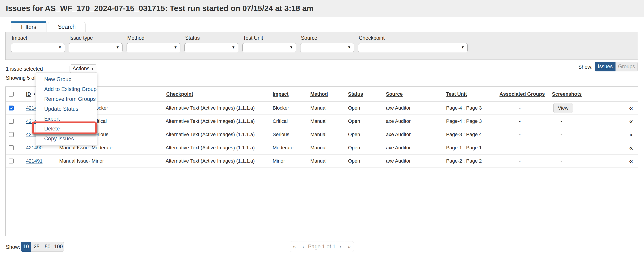 This screenshot has width=644, height=256. Describe the element at coordinates (212, 44) in the screenshot. I see `filter-group-status: Status ▼` at that location.